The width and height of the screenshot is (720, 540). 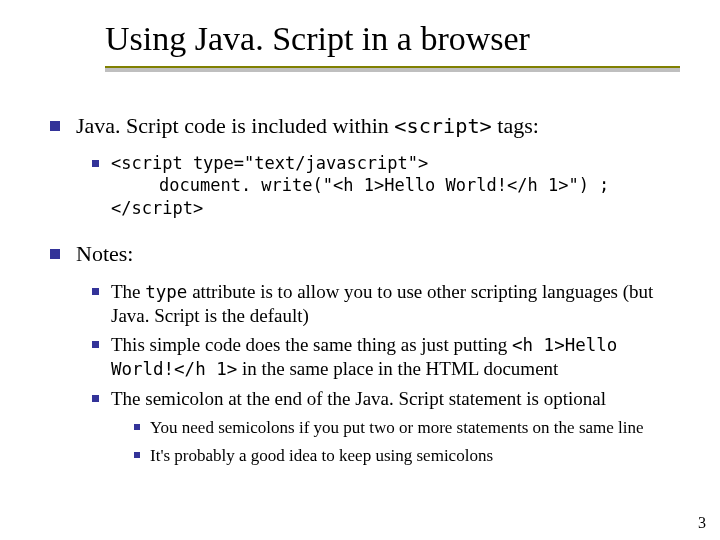 What do you see at coordinates (365, 254) in the screenshot?
I see `bullet-level1: Notes:` at bounding box center [365, 254].